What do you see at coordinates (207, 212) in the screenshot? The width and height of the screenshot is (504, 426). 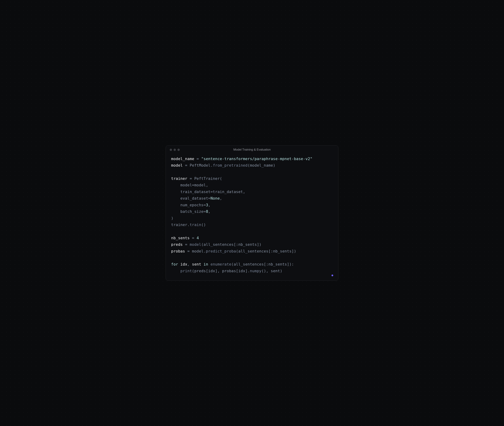 I see `tok-num: 8` at bounding box center [207, 212].